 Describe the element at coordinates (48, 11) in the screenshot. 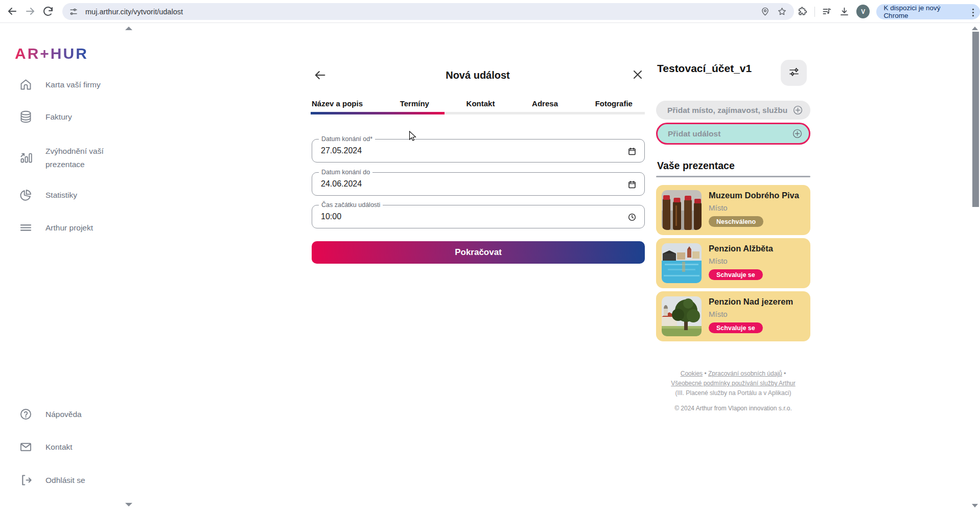

I see `browser-reload-icon` at that location.